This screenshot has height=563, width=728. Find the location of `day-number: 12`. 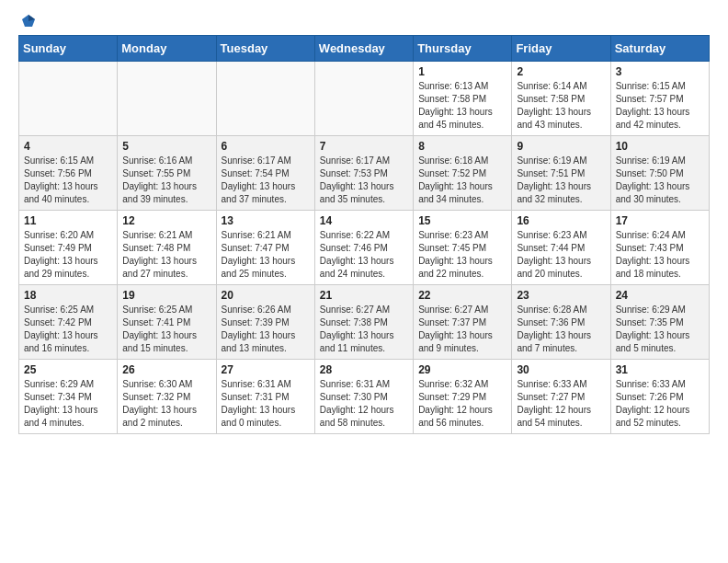

day-number: 12 is located at coordinates (166, 221).